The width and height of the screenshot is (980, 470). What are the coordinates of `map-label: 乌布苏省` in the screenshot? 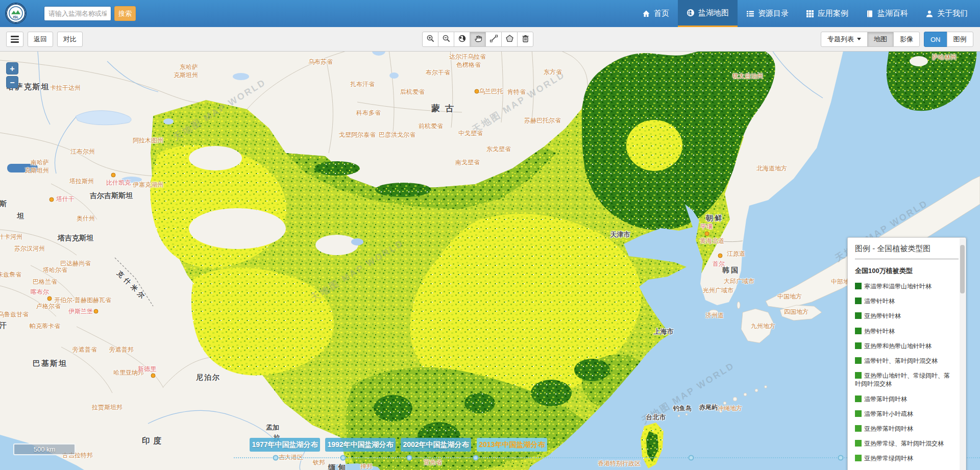 It's located at (321, 62).